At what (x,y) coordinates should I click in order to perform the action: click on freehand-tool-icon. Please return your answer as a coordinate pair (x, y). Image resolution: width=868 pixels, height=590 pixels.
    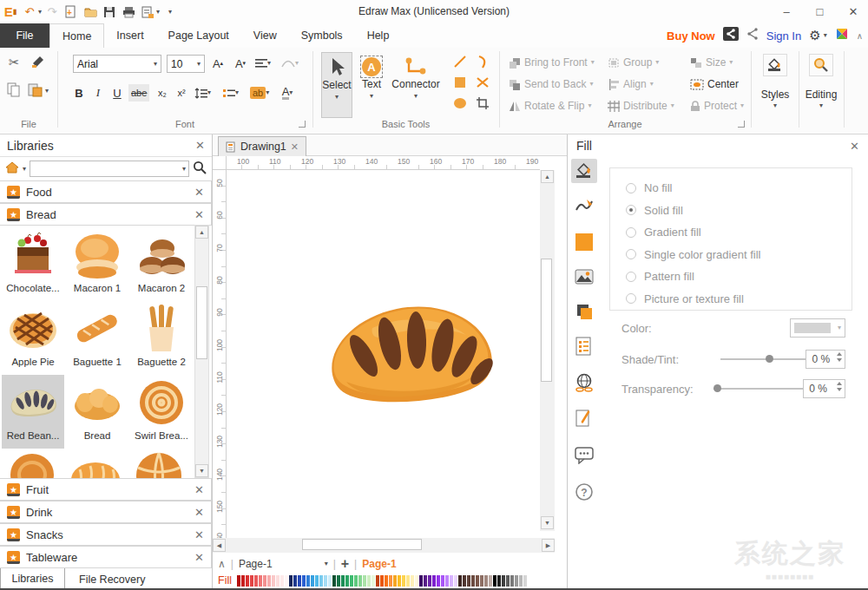
    Looking at the image, I should click on (483, 84).